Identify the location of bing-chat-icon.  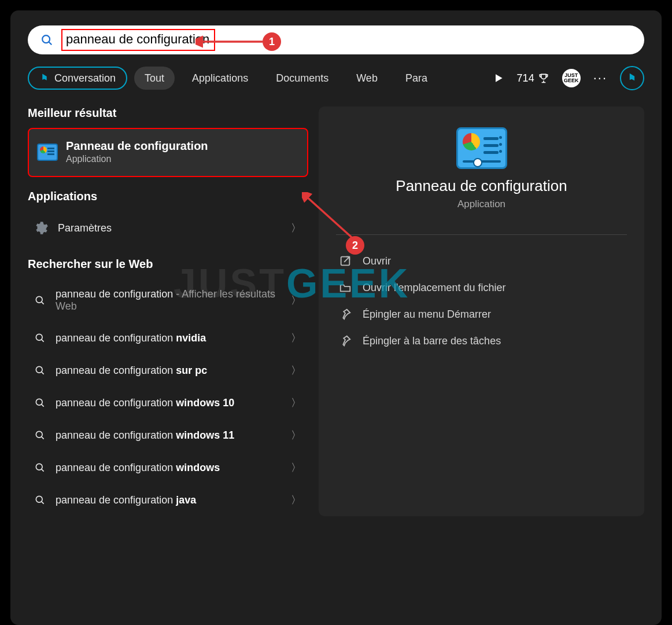
(45, 78).